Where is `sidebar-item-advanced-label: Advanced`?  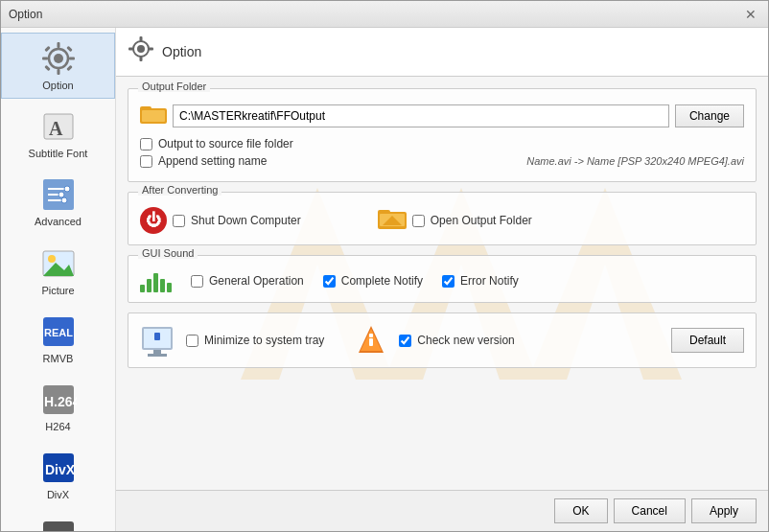
sidebar-item-advanced-label: Advanced is located at coordinates (58, 222).